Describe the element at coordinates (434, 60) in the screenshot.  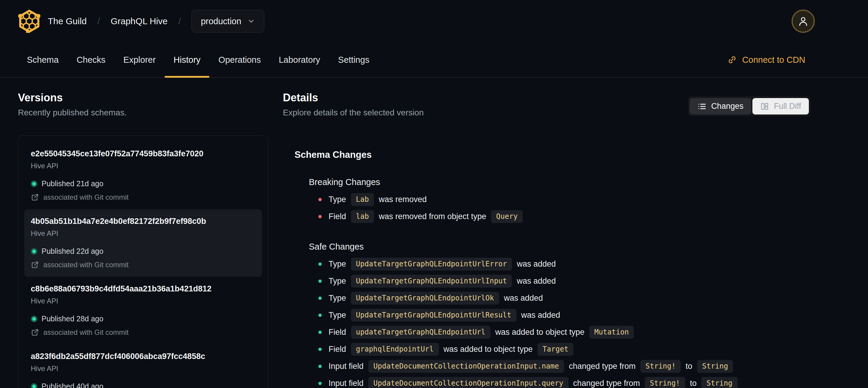
I see `project-nav: SchemaChecksExplorerHistoryOperationsLab…` at that location.